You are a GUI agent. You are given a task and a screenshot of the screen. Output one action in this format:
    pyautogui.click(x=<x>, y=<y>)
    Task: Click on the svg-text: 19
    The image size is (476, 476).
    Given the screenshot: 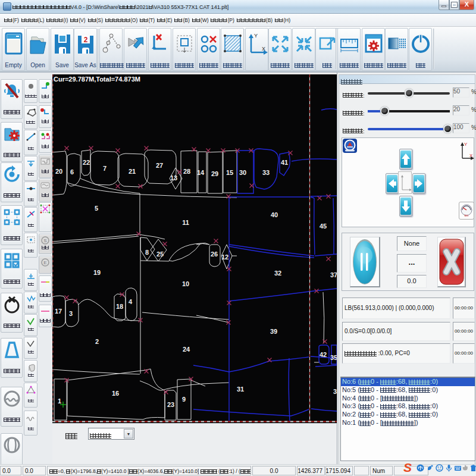 What is the action you would take?
    pyautogui.click(x=97, y=273)
    